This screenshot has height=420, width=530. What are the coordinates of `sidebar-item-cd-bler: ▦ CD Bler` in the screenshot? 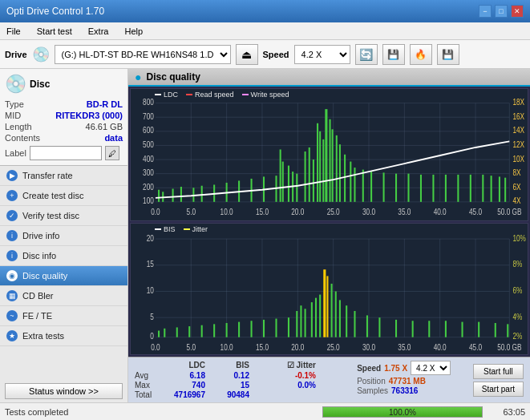 It's located at (64, 297).